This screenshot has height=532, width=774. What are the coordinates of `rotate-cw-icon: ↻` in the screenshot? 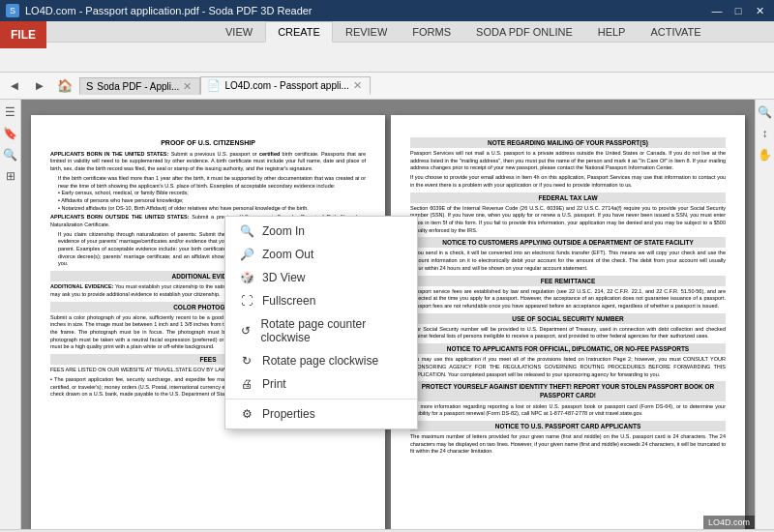 It's located at (247, 361).